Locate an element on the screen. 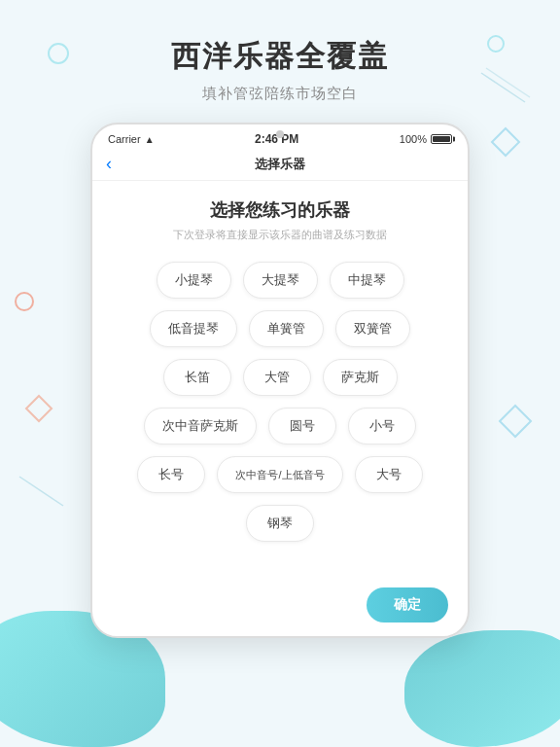 The image size is (560, 747). battery-label: 100% is located at coordinates (413, 139).